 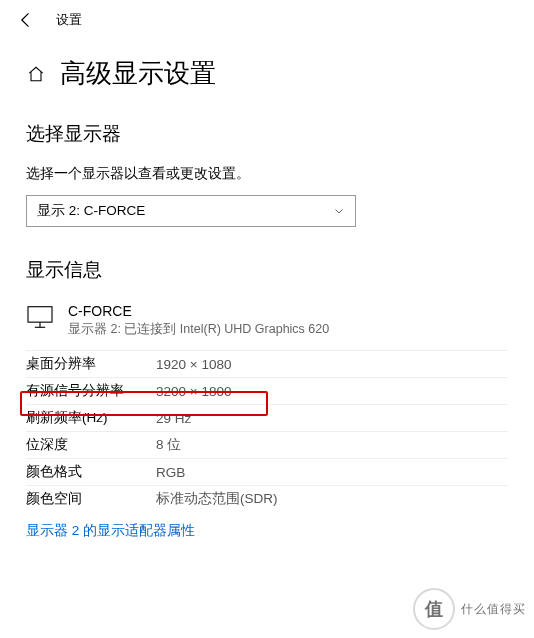 What do you see at coordinates (91, 500) in the screenshot?
I see `prop-label: 颜色空间` at bounding box center [91, 500].